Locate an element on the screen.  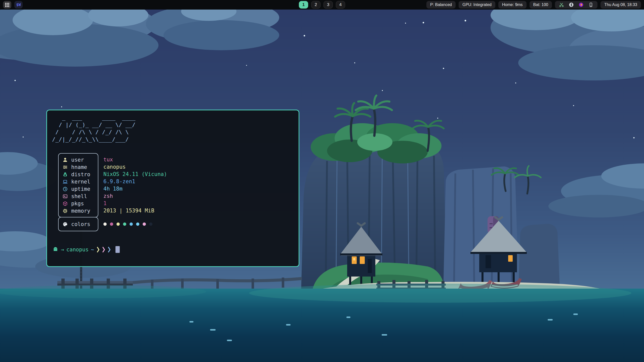
fetch-value-hname: canopus is located at coordinates (135, 167).